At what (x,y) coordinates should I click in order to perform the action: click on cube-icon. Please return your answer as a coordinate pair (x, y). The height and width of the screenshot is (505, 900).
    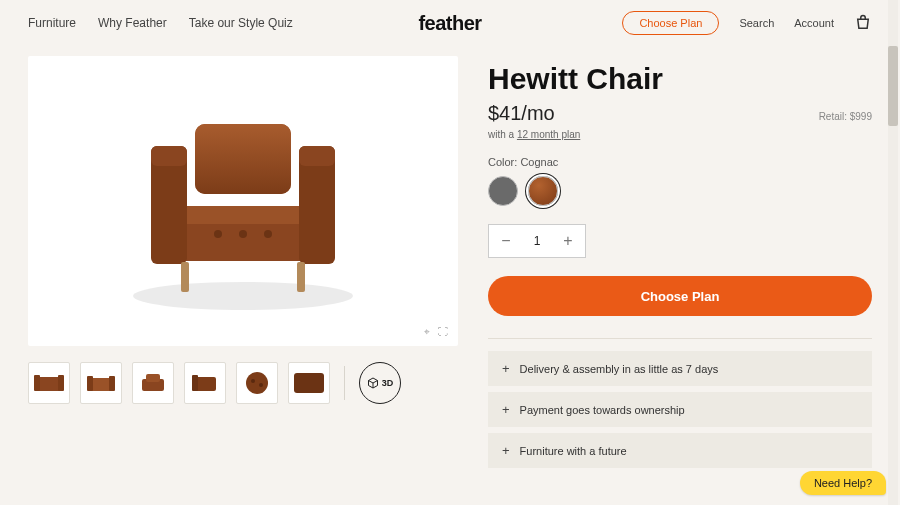
    Looking at the image, I should click on (373, 383).